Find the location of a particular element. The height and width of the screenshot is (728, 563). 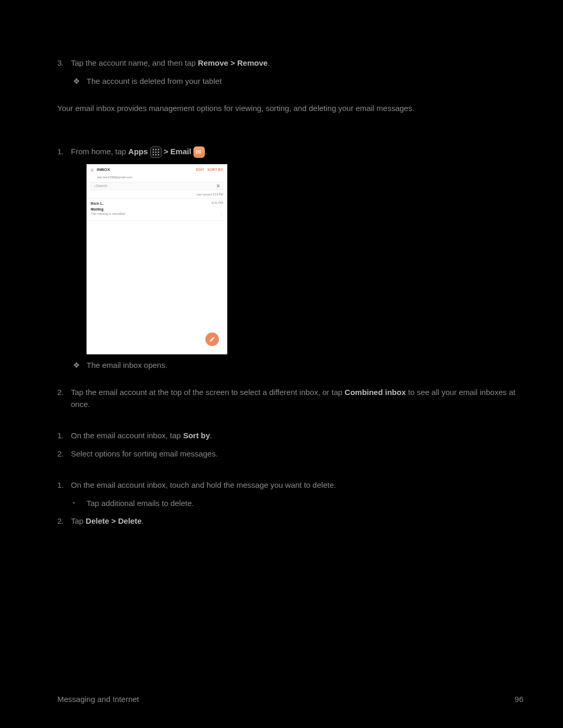

step-3: 3. Tap the account name, and then tap Re… is located at coordinates (290, 72).